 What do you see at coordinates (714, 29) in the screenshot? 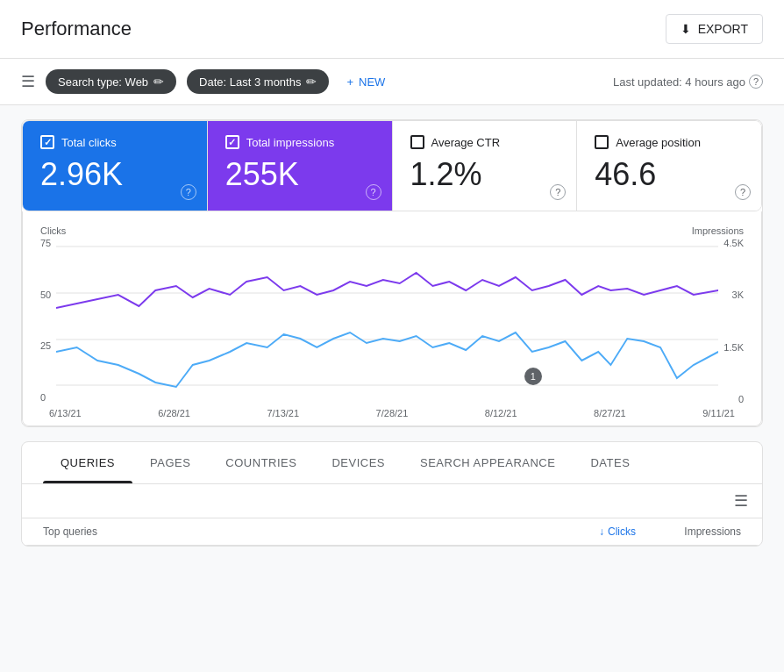
I see `export-button: ⬇ EXPORT` at bounding box center [714, 29].